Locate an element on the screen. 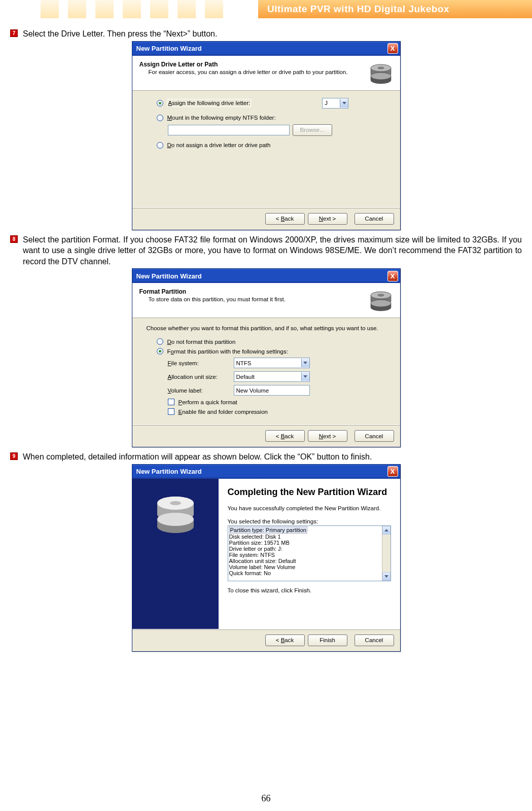  setting-row: Partition type: Primary partition is located at coordinates (268, 530).